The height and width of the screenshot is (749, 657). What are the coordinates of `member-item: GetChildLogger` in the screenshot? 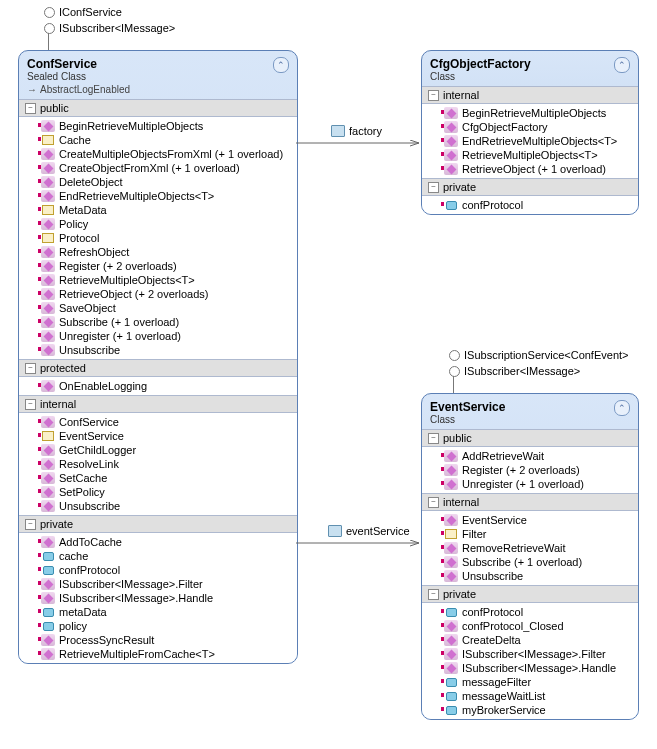 It's located at (158, 450).